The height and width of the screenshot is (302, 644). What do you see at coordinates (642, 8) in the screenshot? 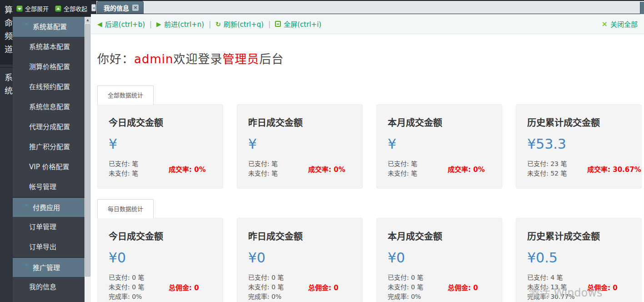
I see `tab-bar-right-edge` at bounding box center [642, 8].